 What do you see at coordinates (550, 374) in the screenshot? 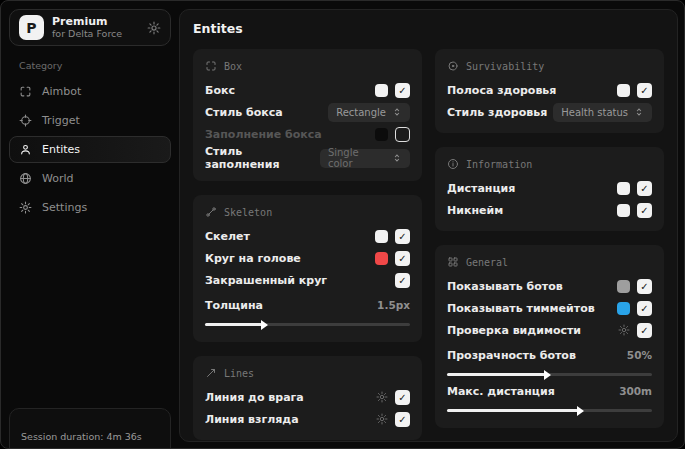
I see `bot-transparency-slider` at bounding box center [550, 374].